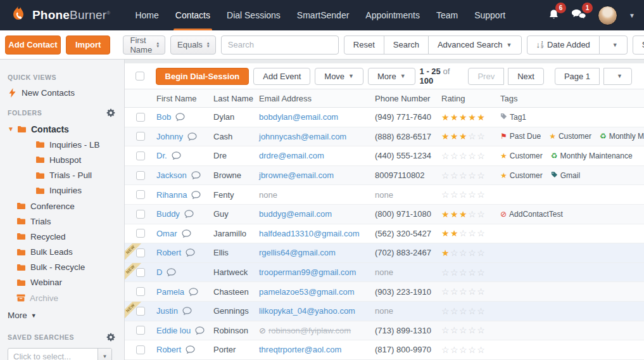 Image resolution: width=644 pixels, height=360 pixels. What do you see at coordinates (306, 292) in the screenshot?
I see `contact-email-link: pamelazoe53@gmail.com` at bounding box center [306, 292].